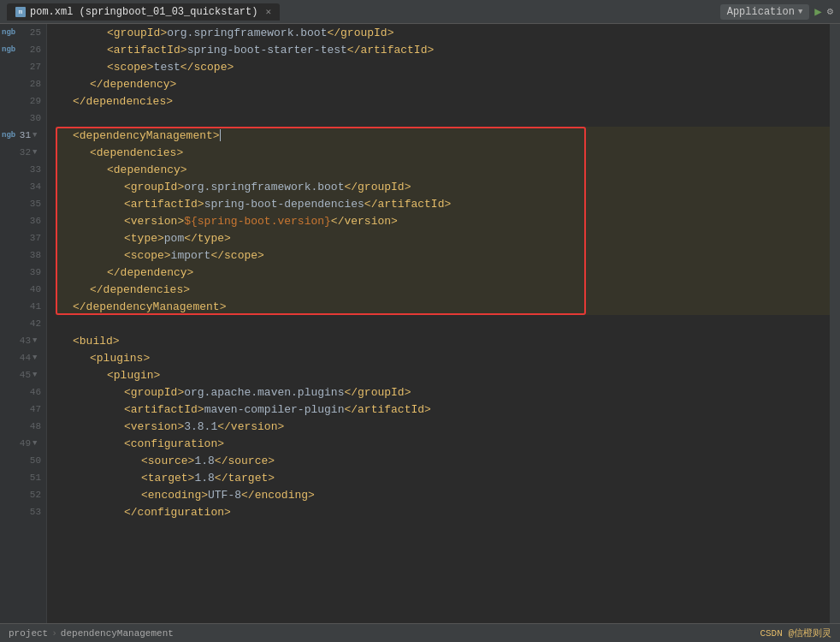 This screenshot has height=642, width=840. I want to click on line-number: 45, so click(22, 375).